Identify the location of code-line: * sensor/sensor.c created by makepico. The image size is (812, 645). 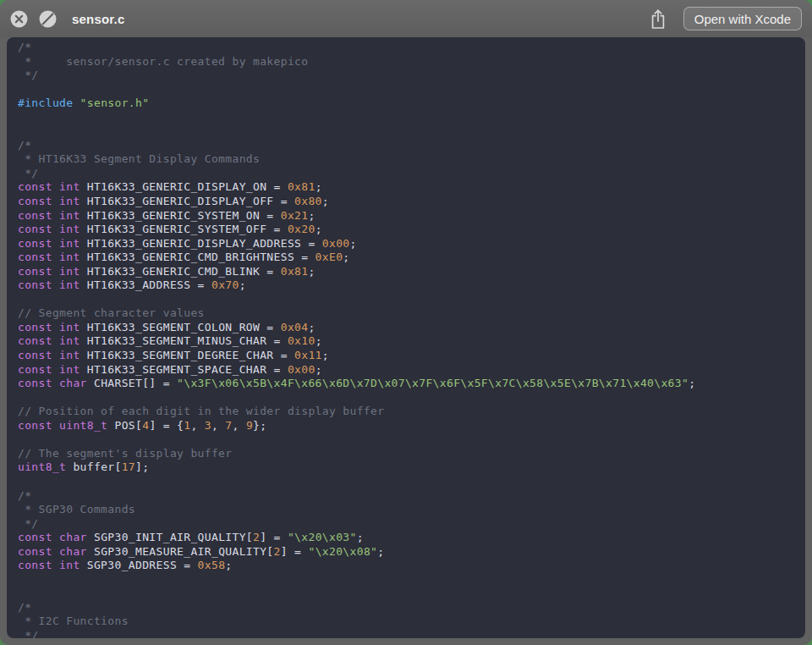
(411, 63).